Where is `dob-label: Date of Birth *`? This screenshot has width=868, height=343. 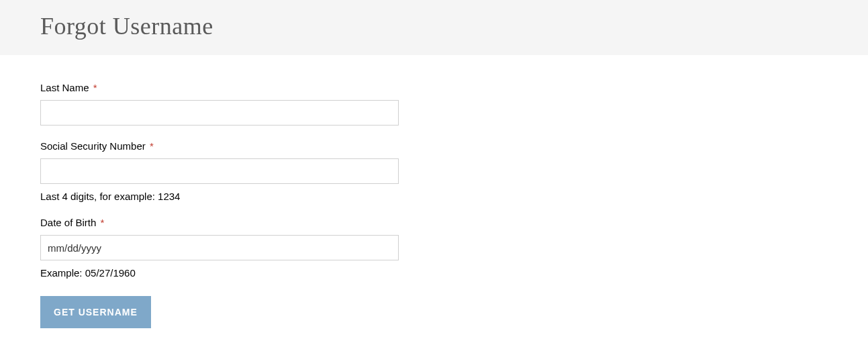
dob-label: Date of Birth * is located at coordinates (434, 223).